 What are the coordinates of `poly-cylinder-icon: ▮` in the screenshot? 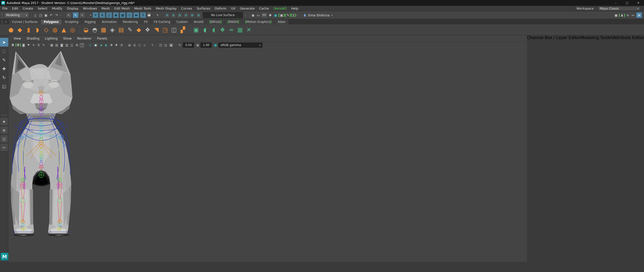 It's located at (29, 30).